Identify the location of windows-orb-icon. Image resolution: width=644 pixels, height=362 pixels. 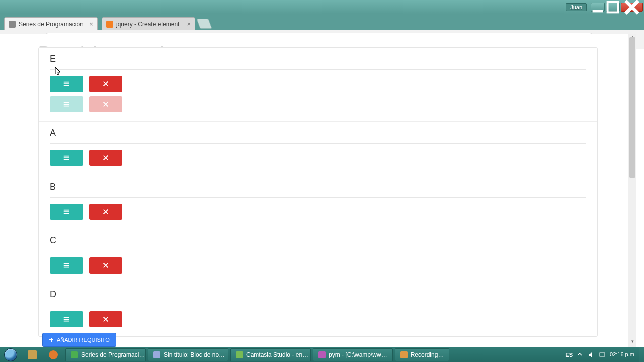
(11, 355).